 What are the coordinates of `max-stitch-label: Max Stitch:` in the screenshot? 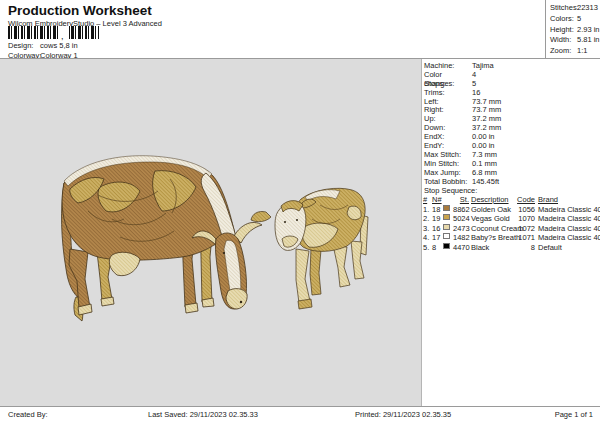 It's located at (448, 154).